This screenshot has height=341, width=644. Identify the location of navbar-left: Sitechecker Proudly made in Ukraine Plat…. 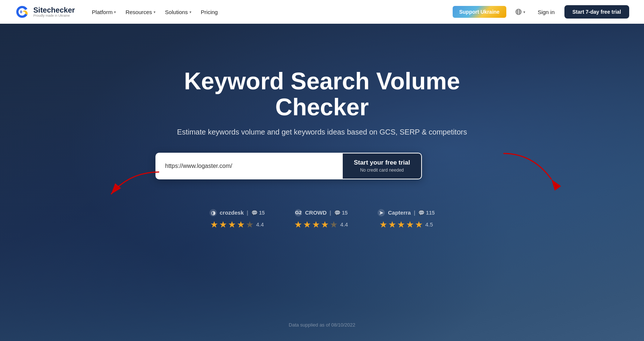
(118, 12).